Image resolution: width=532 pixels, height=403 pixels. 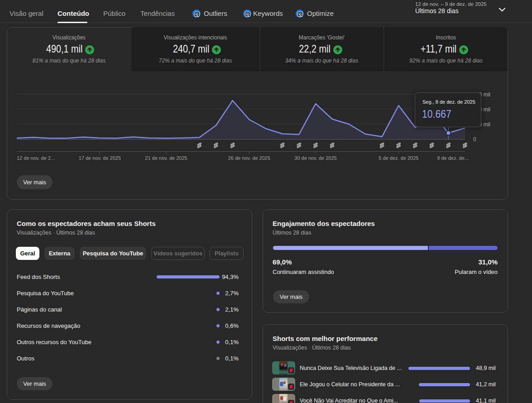 I want to click on svg-text: 9 de dez. de..., so click(x=453, y=158).